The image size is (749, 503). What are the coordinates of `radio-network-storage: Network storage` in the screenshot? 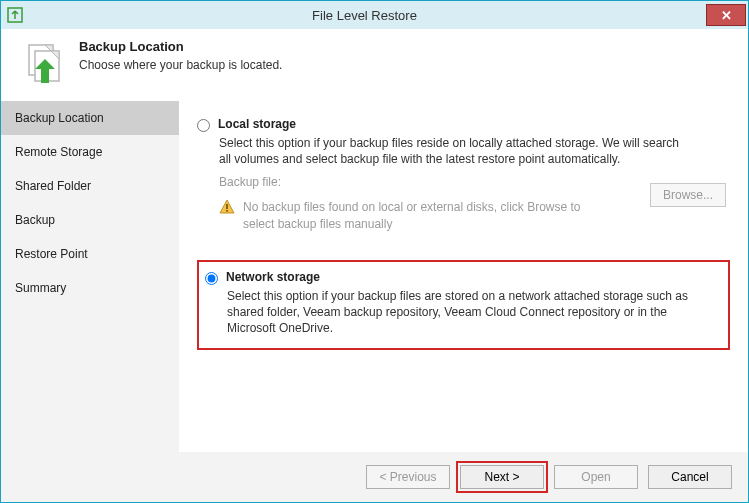 It's located at (462, 278).